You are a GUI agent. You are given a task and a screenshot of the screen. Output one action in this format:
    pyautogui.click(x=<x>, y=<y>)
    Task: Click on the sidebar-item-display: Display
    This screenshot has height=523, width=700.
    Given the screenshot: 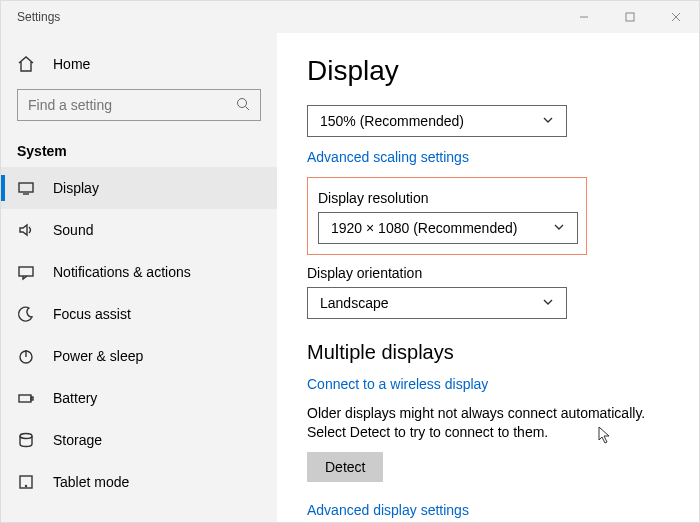 What is the action you would take?
    pyautogui.click(x=139, y=188)
    